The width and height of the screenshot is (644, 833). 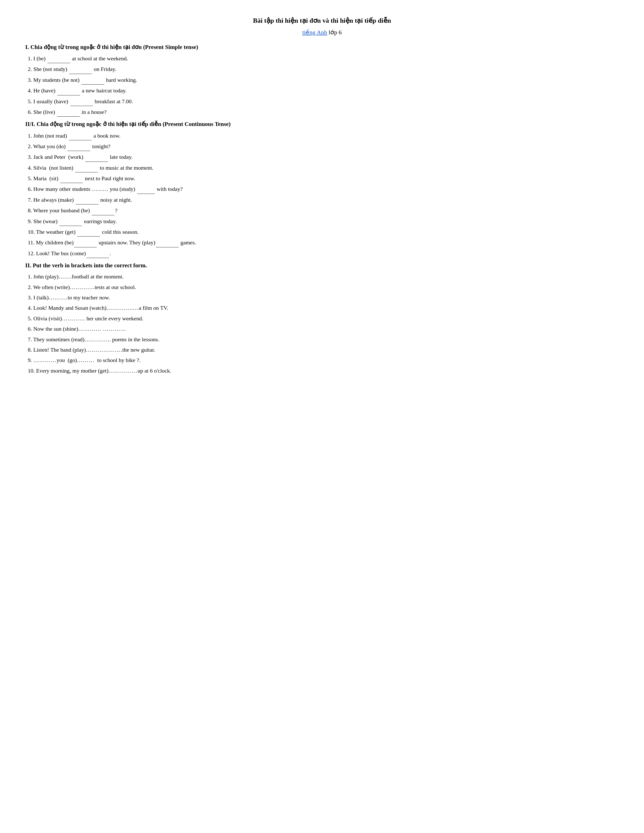 What do you see at coordinates (334, 32) in the screenshot?
I see `subtitle-text: lớp 6` at bounding box center [334, 32].